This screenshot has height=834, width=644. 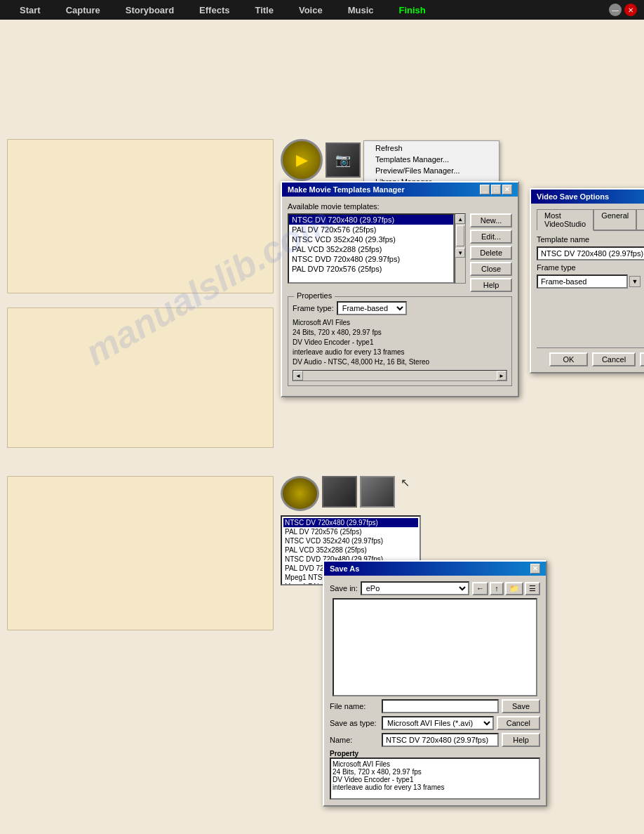 What do you see at coordinates (322, 10) in the screenshot?
I see `nav-bar: Start Capture Storyboard Effects Title V…` at bounding box center [322, 10].